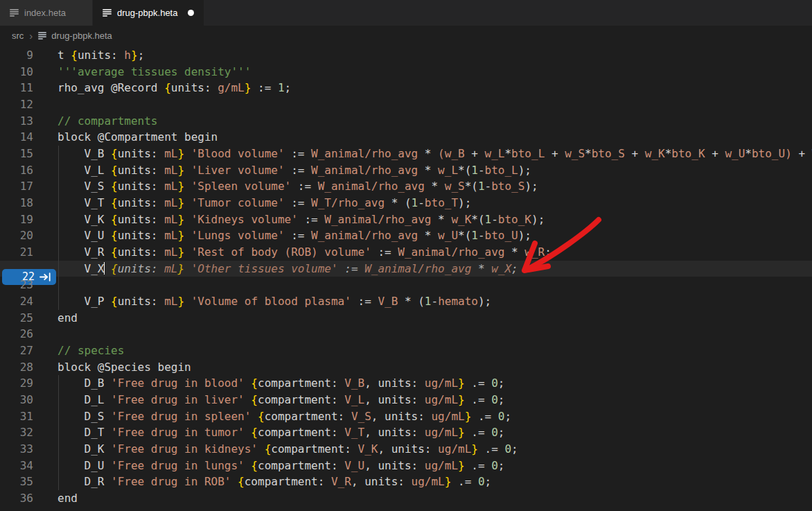 This screenshot has width=812, height=511. What do you see at coordinates (406, 417) in the screenshot?
I see `code-line: 31 D_S 'Free drug in spleen' {compartmen…` at bounding box center [406, 417].